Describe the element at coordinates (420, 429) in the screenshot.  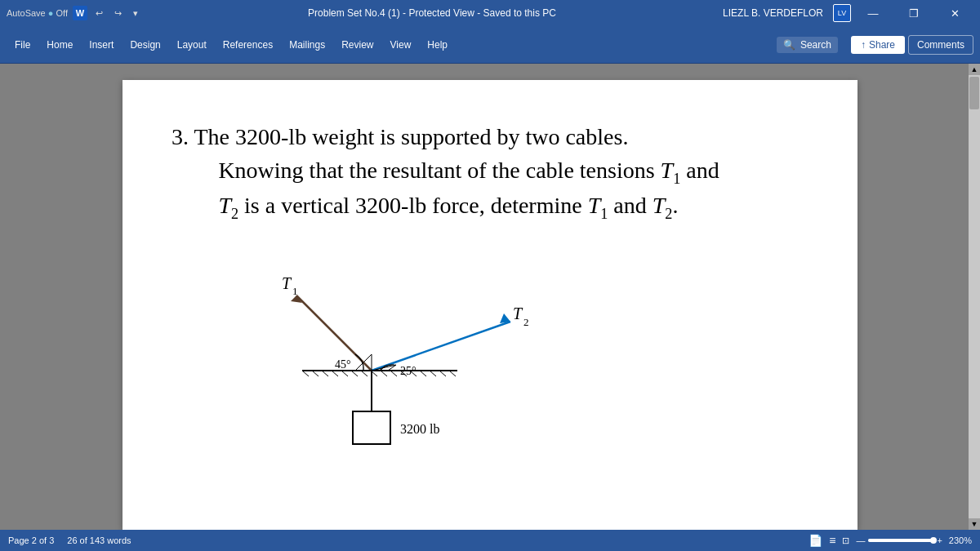
I see `weight-label: 3200 lb` at that location.